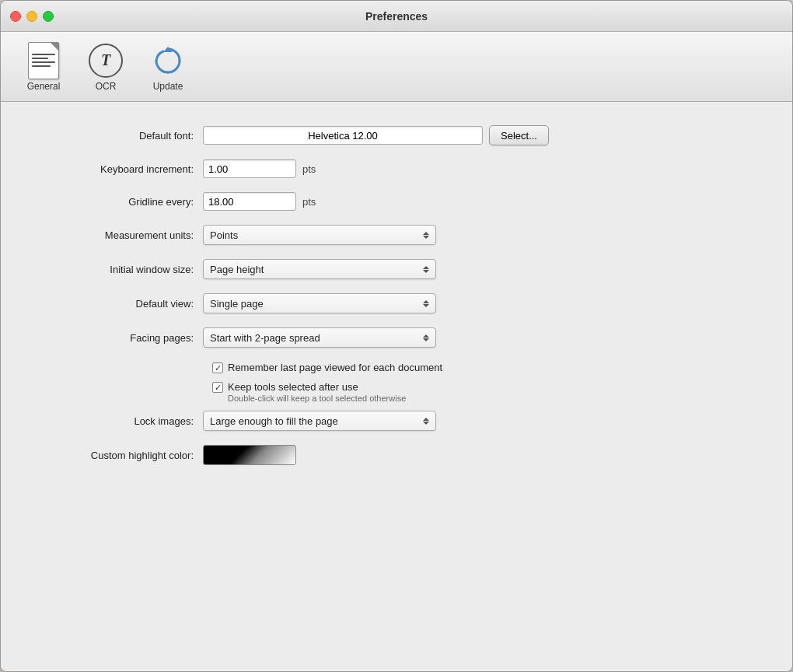  What do you see at coordinates (260, 201) in the screenshot?
I see `gridline-controls: pts` at bounding box center [260, 201].